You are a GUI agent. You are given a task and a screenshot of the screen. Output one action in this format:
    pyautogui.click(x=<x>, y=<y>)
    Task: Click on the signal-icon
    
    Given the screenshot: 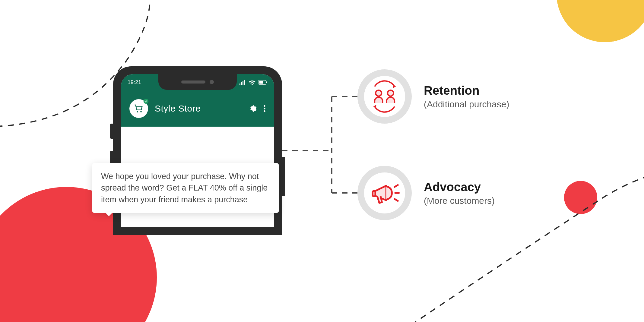 What is the action you would take?
    pyautogui.click(x=243, y=82)
    